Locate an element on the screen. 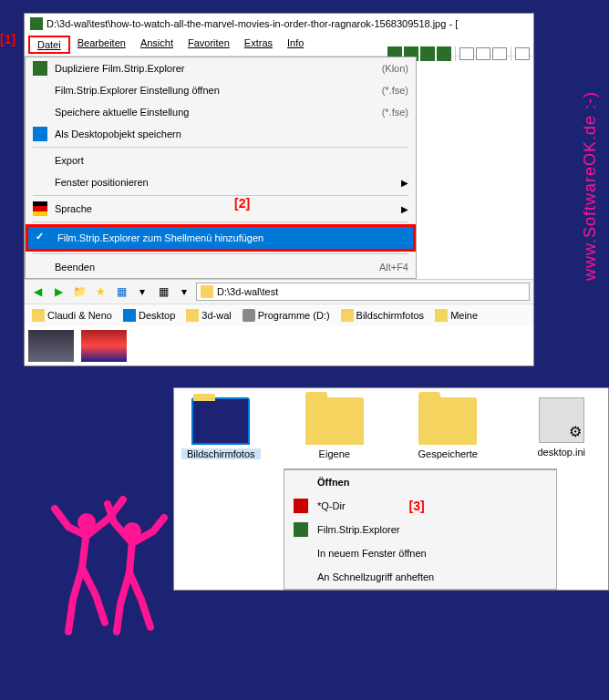  menu-label: Beenden is located at coordinates (213, 267).